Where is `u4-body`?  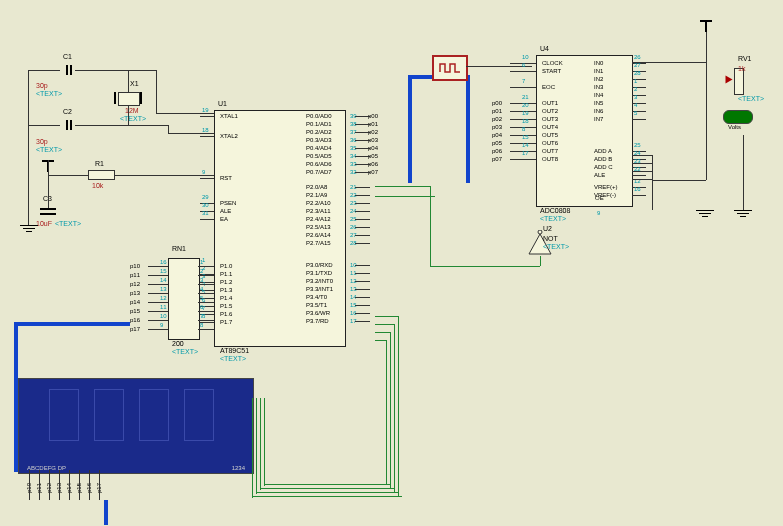
u4-body is located at coordinates (584, 131).